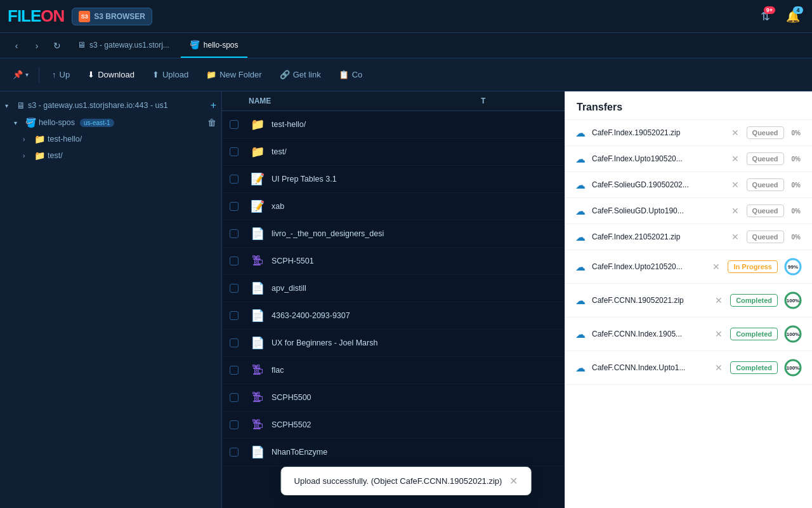  I want to click on bucket-icon: 🪣, so click(30, 123).